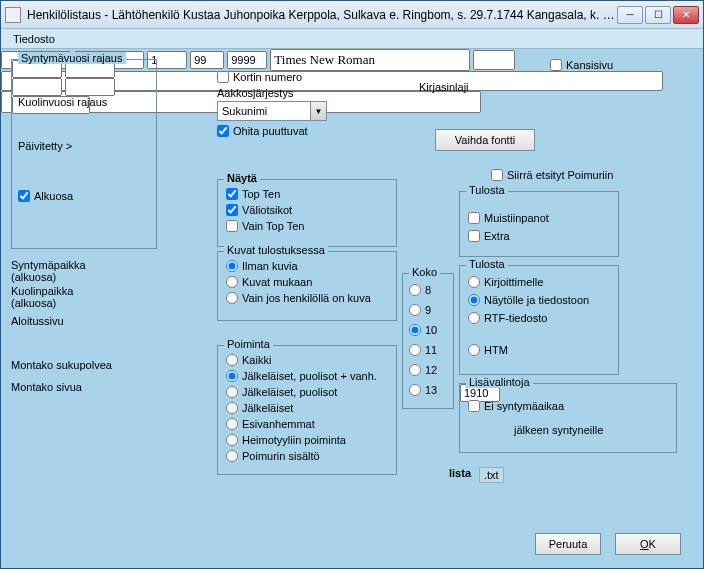  I want to click on fonttype-input, so click(370, 60).